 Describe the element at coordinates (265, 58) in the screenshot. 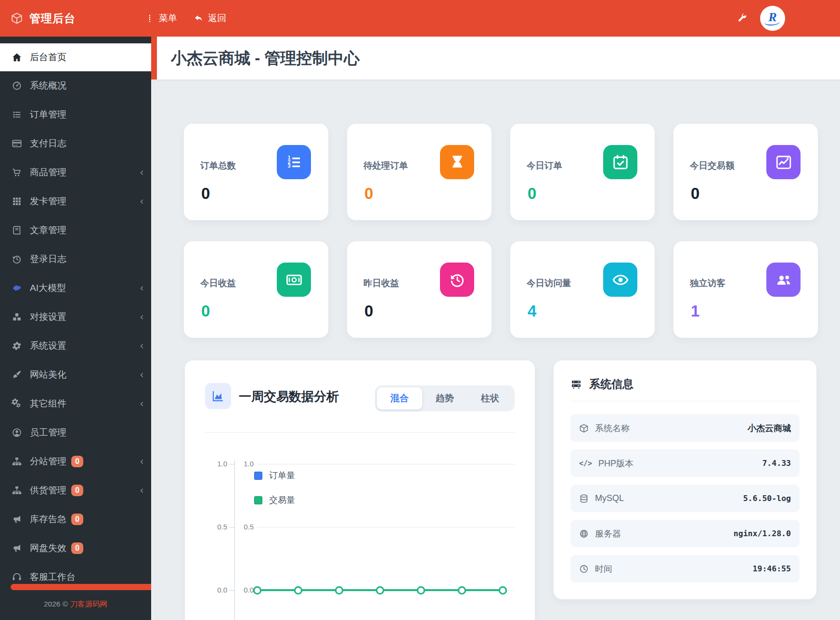

I see `page-title: 小杰云商城 - 管理控制中心` at that location.